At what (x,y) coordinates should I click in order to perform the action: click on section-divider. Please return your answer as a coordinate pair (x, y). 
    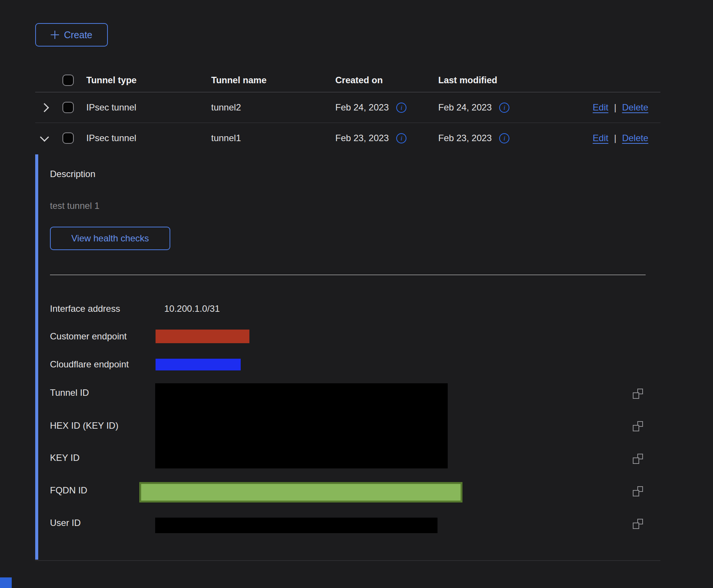
    Looking at the image, I should click on (348, 275).